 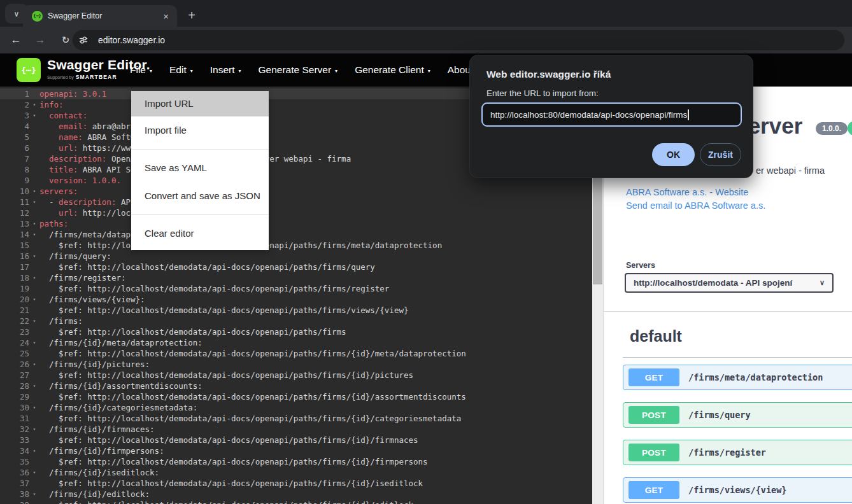 What do you see at coordinates (296, 484) in the screenshot?
I see `editor-line: 37 $ref: http://localhost/demodata/api-d…` at bounding box center [296, 484].